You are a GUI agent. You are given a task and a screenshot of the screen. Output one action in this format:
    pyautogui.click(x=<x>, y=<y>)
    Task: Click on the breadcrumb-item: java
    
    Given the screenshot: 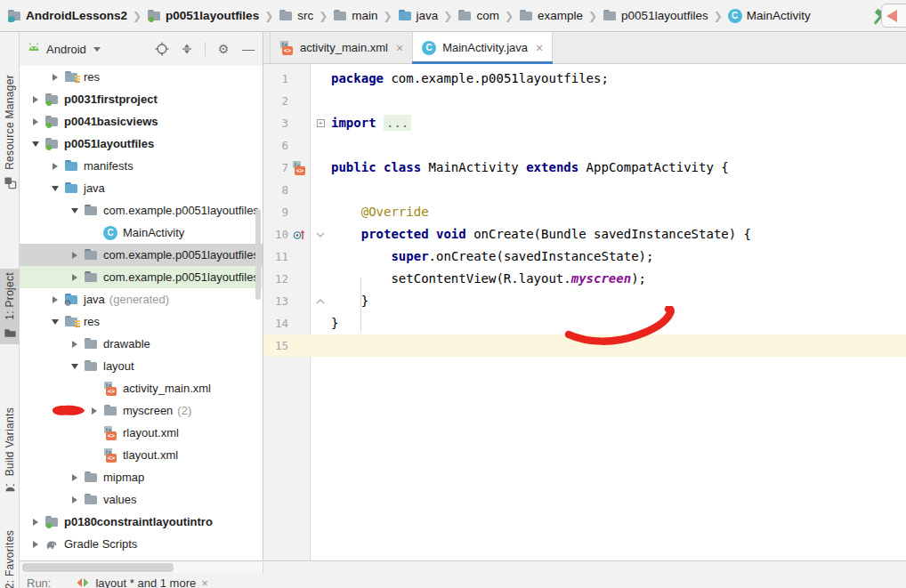 What is the action you would take?
    pyautogui.click(x=418, y=16)
    